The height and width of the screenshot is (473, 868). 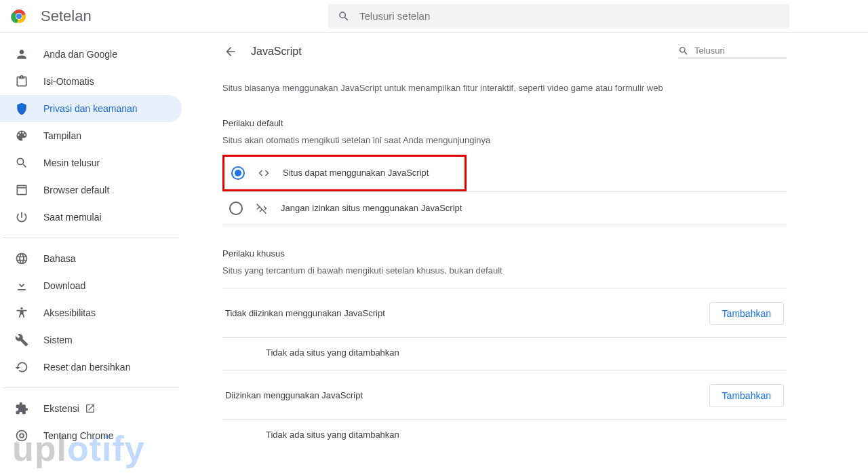 What do you see at coordinates (73, 217) in the screenshot?
I see `sidebar-item-label: Saat memulai` at bounding box center [73, 217].